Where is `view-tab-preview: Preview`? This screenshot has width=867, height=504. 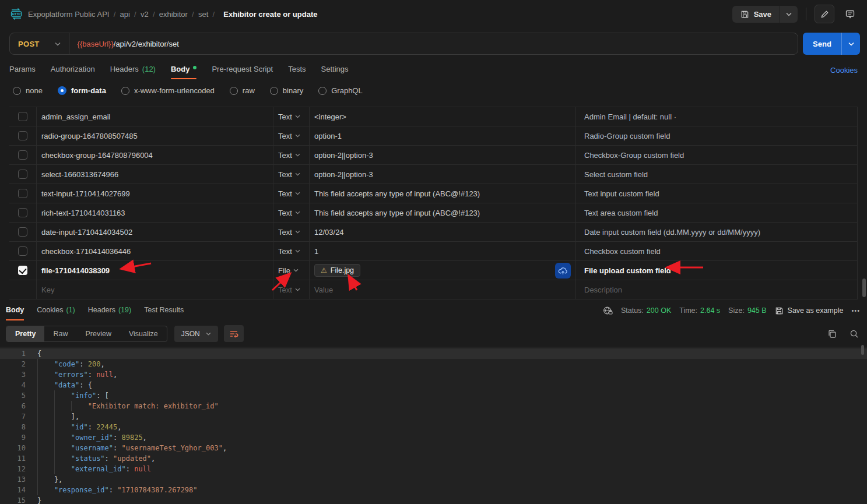
view-tab-preview: Preview is located at coordinates (98, 334).